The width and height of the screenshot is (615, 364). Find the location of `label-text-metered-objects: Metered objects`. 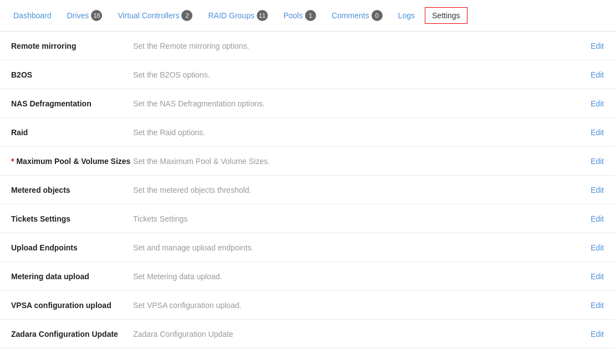

label-text-metered-objects: Metered objects is located at coordinates (41, 190).